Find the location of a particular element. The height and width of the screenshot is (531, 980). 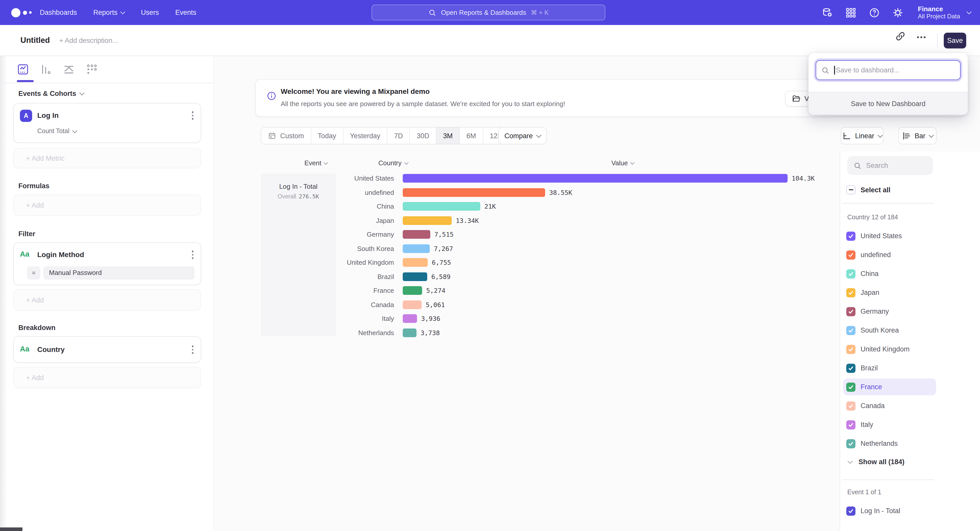

legend-item-italy: Italy is located at coordinates (889, 425).